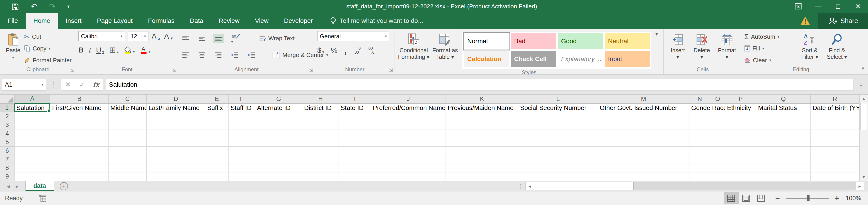 The image size is (868, 205). I want to click on fill-color-button: ▾, so click(129, 50).